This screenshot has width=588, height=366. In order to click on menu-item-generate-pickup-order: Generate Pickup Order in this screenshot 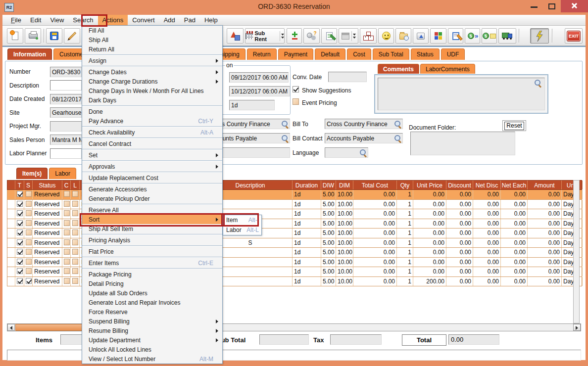, I will do `click(152, 199)`.